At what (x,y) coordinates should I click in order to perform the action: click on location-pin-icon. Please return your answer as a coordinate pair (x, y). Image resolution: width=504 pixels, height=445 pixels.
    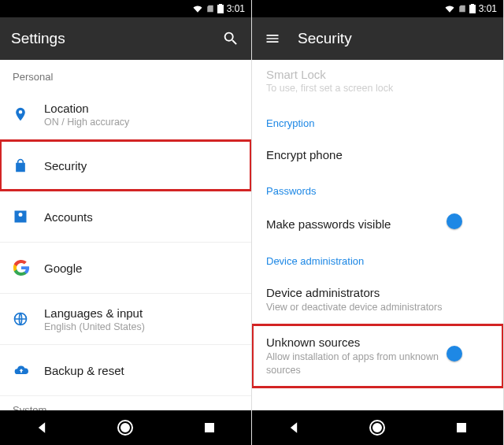
    Looking at the image, I should click on (28, 114).